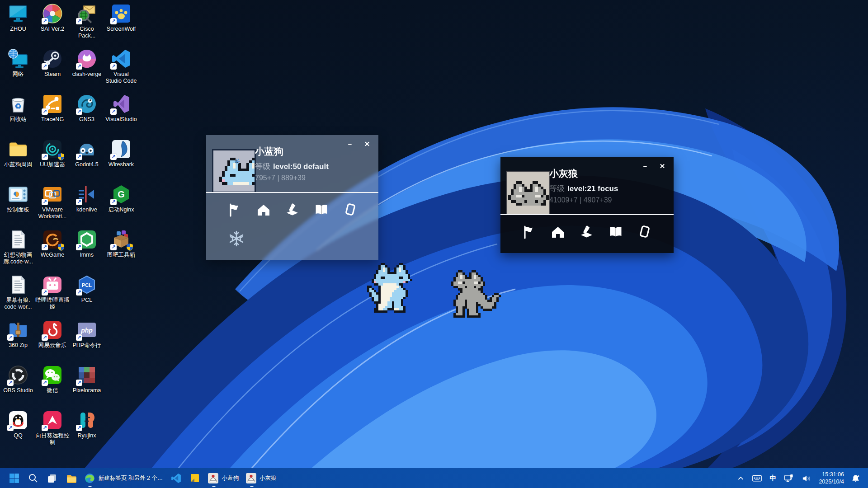 The width and height of the screenshot is (868, 488). Describe the element at coordinates (121, 25) in the screenshot. I see `desktop-icon-screenwolf: ↗ScreenWolf` at that location.